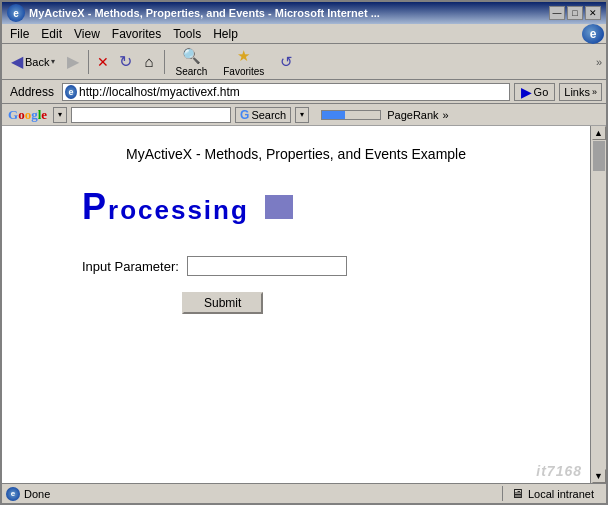 This screenshot has width=608, height=505. What do you see at coordinates (32, 92) in the screenshot?
I see `address-label: Address` at bounding box center [32, 92].